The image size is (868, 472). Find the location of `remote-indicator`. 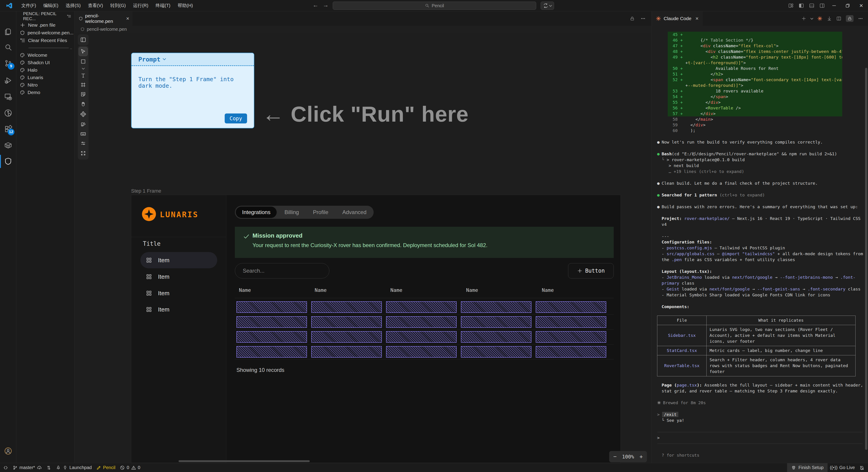

remote-indicator is located at coordinates (5, 468).